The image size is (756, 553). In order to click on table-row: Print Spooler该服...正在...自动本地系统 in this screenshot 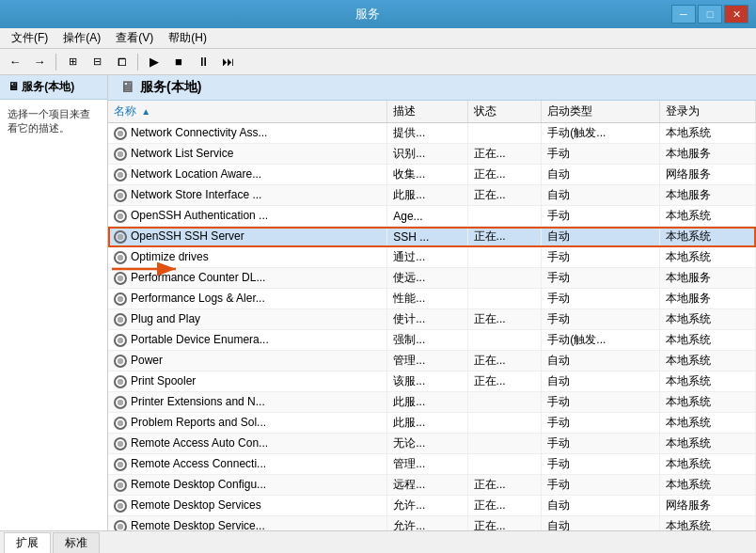, I will do `click(433, 382)`.